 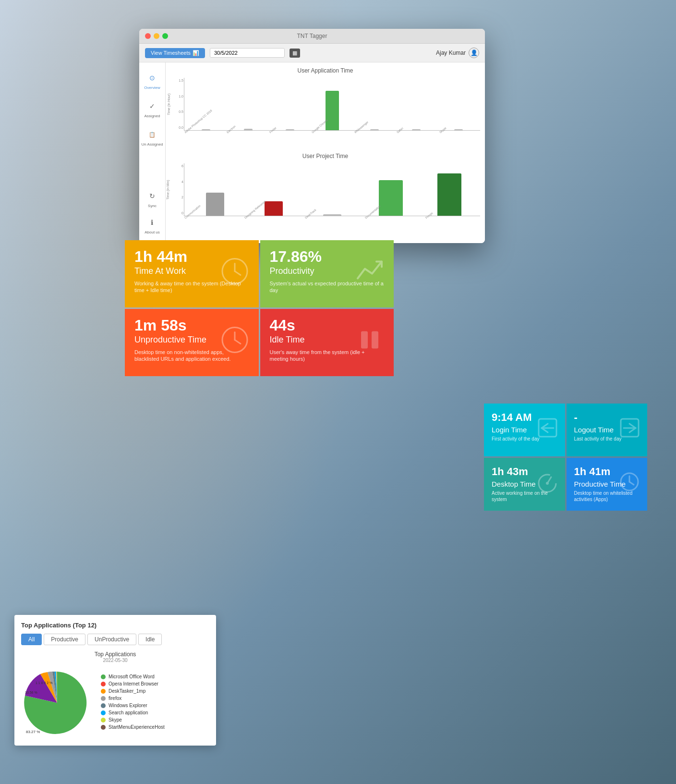 What do you see at coordinates (115, 698) in the screenshot?
I see `legend-label-firefox: firefox` at bounding box center [115, 698].